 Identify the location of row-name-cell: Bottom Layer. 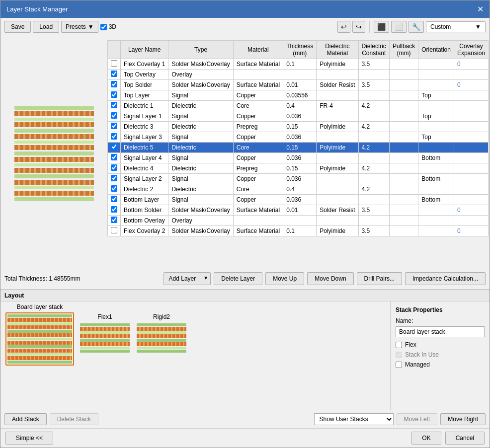
(145, 200).